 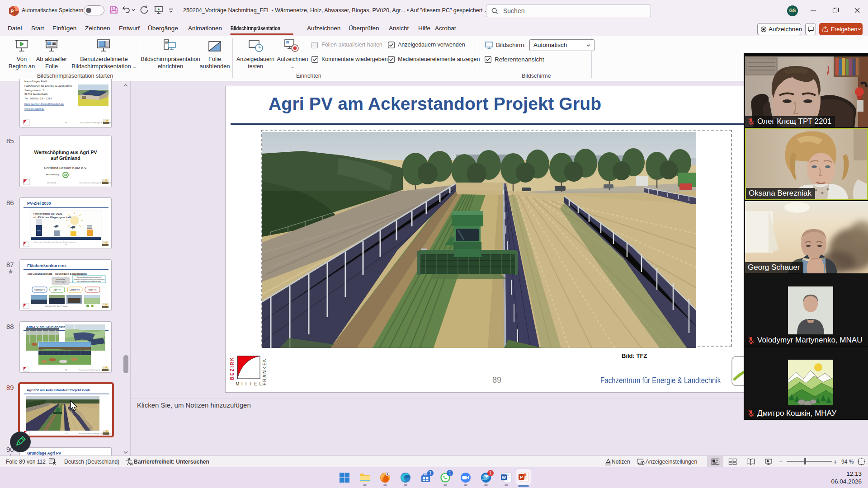 What do you see at coordinates (504, 477) in the screenshot?
I see `svg-text: W` at bounding box center [504, 477].